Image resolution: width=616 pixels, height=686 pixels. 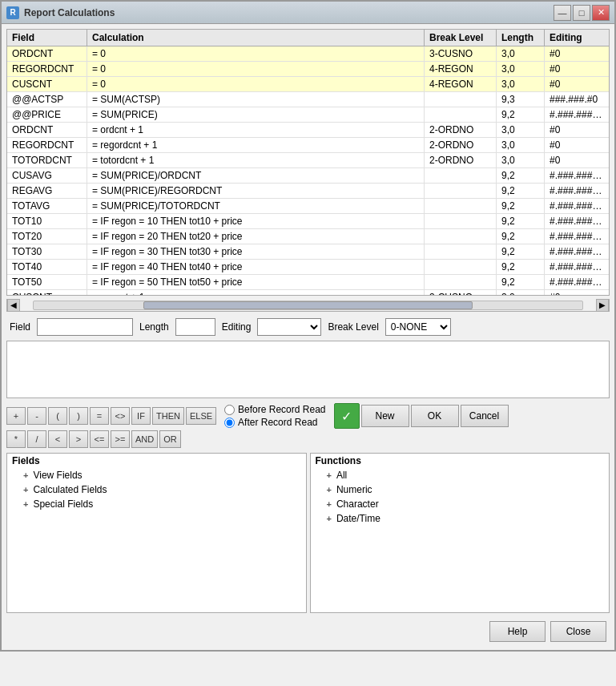 What do you see at coordinates (157, 475) in the screenshot?
I see `fields-panel-item-view-fields: +View Fields` at bounding box center [157, 475].